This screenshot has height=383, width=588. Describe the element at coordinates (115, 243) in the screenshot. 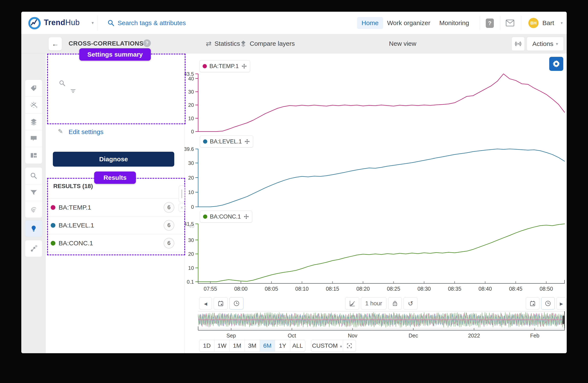

I see `result-row: BA:CONC.16` at that location.